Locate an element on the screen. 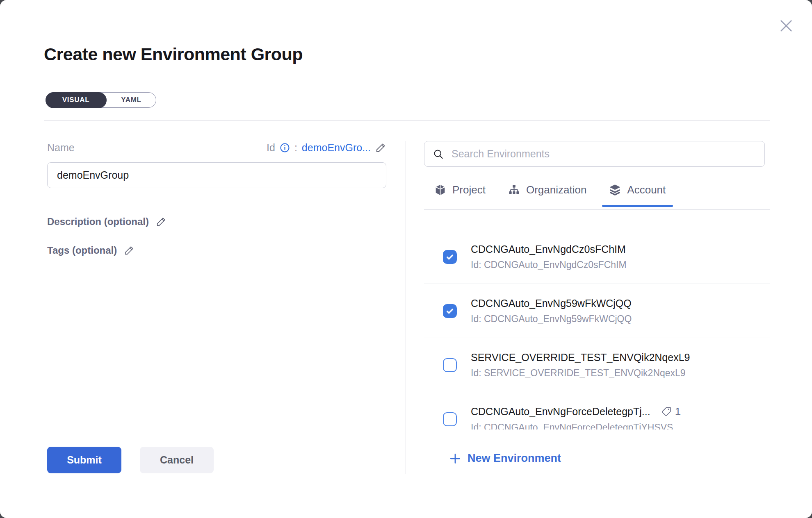 Image resolution: width=812 pixels, height=518 pixels. env-name: CDCNGAuto_EnvNgForceDeletegpTj... is located at coordinates (561, 411).